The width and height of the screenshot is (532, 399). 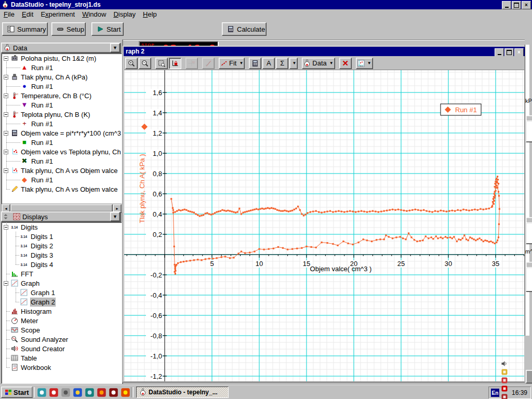 What do you see at coordinates (115, 48) in the screenshot?
I see `data-dropdown-button: ▼` at bounding box center [115, 48].